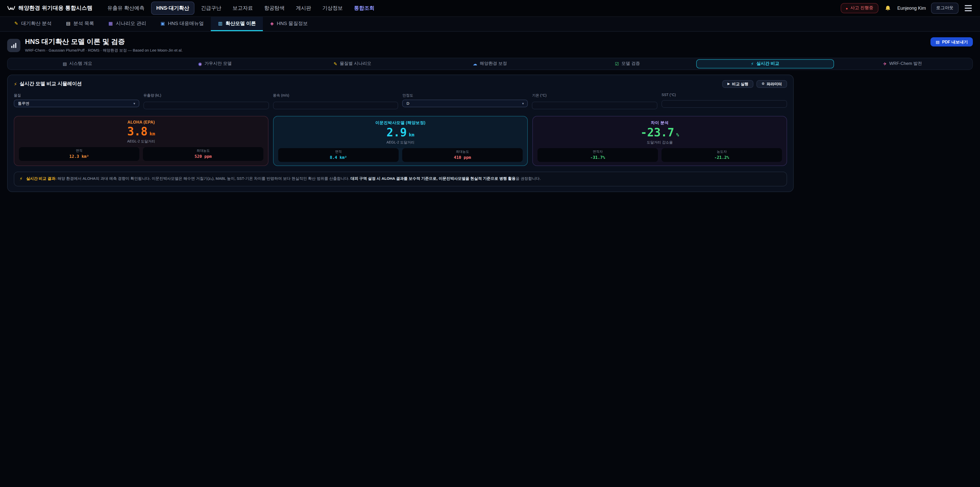 The height and width of the screenshot is (487, 980). I want to click on tab-atmospheric-analysis: ✎ 대기확산 분석, so click(33, 24).